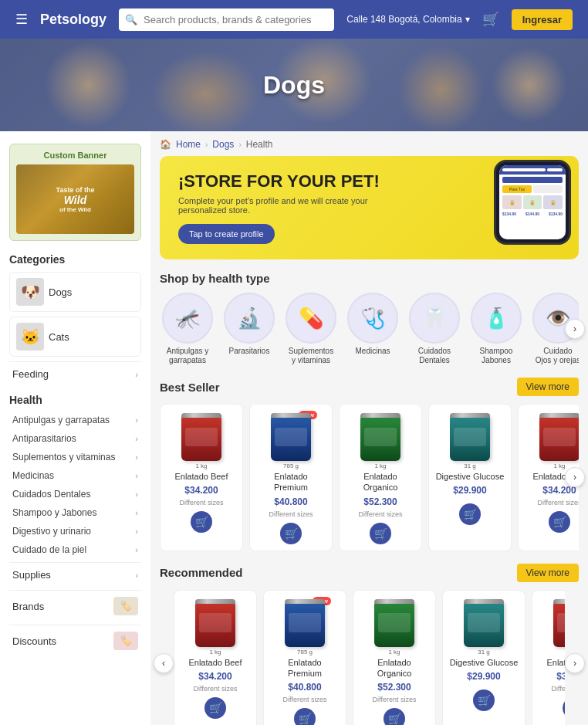 The width and height of the screenshot is (588, 725). I want to click on breadcrumb-sep-1: ›, so click(207, 145).